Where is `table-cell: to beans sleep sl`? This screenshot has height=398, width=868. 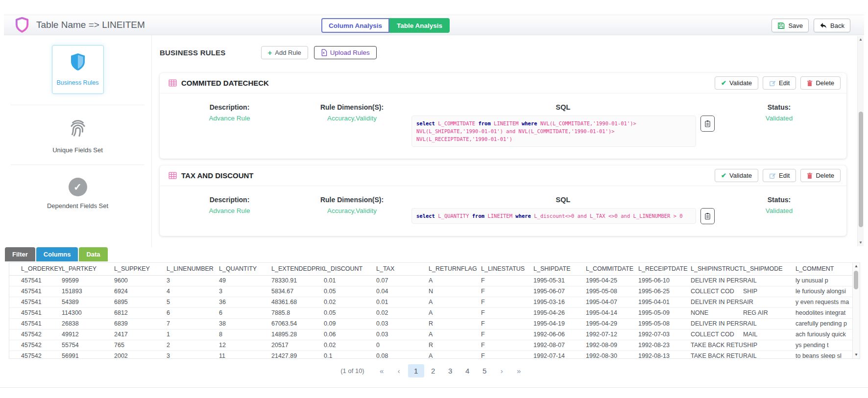 table-cell: to beans sleep sl is located at coordinates (824, 354).